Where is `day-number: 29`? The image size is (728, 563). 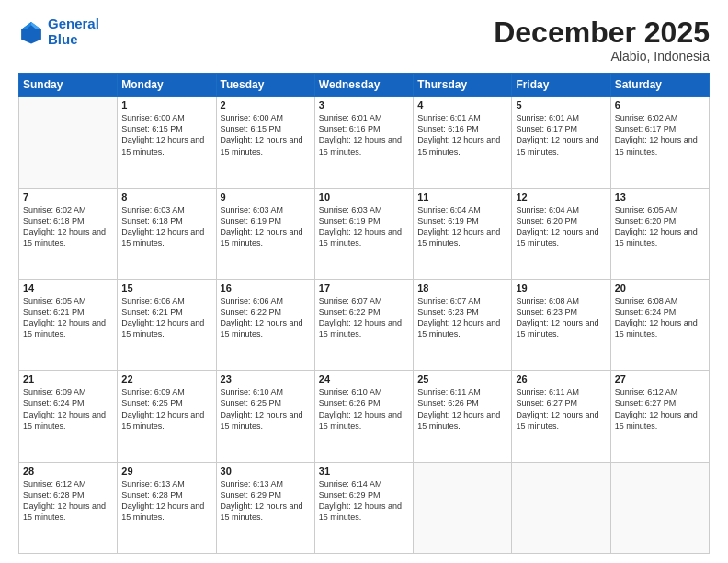
day-number: 29 is located at coordinates (166, 471).